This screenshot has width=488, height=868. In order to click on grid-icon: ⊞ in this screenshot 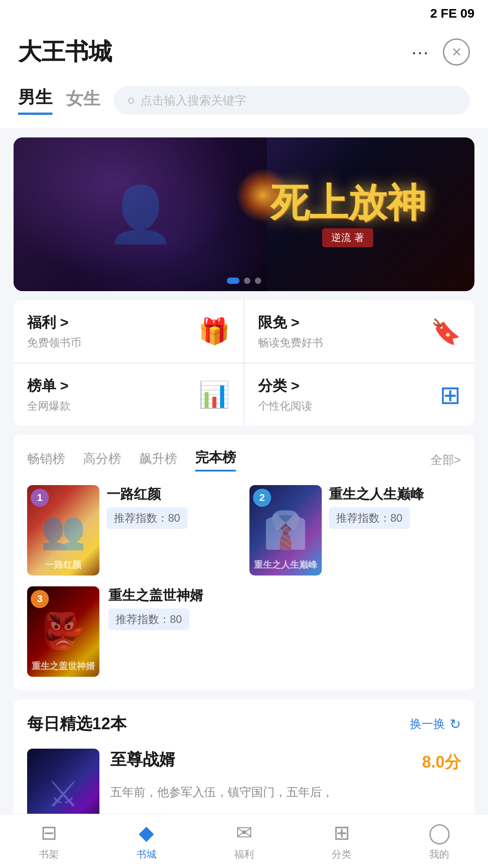, I will do `click(450, 395)`.